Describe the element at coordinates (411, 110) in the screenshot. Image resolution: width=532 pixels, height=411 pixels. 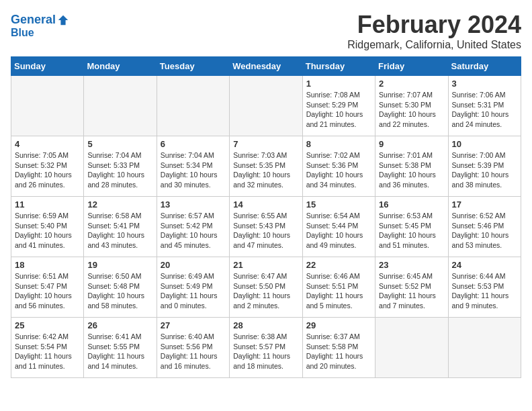
I see `day-info: Sunrise: 7:07 AMSunset: 5:30 PMDaylight:…` at that location.